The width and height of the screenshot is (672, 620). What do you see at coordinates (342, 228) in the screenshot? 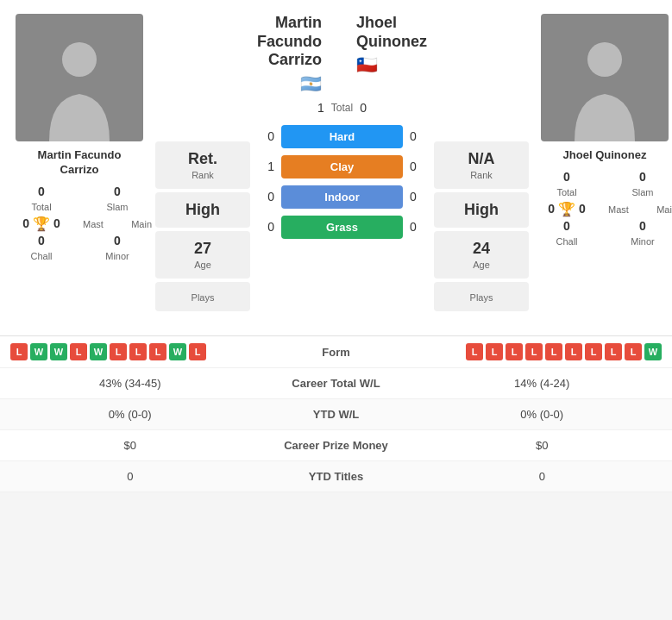
I see `grass-row: 0 Grass 0` at bounding box center [342, 228].